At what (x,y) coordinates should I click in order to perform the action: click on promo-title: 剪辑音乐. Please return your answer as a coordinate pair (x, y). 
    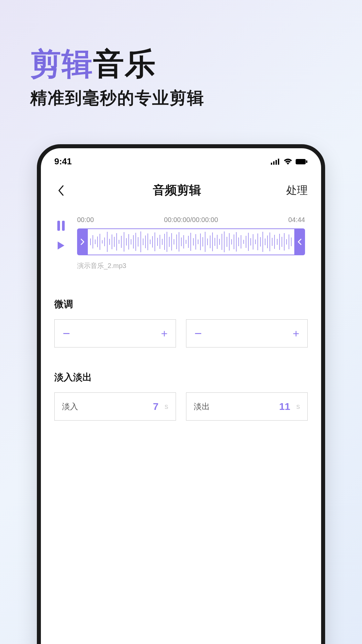
    Looking at the image, I should click on (181, 64).